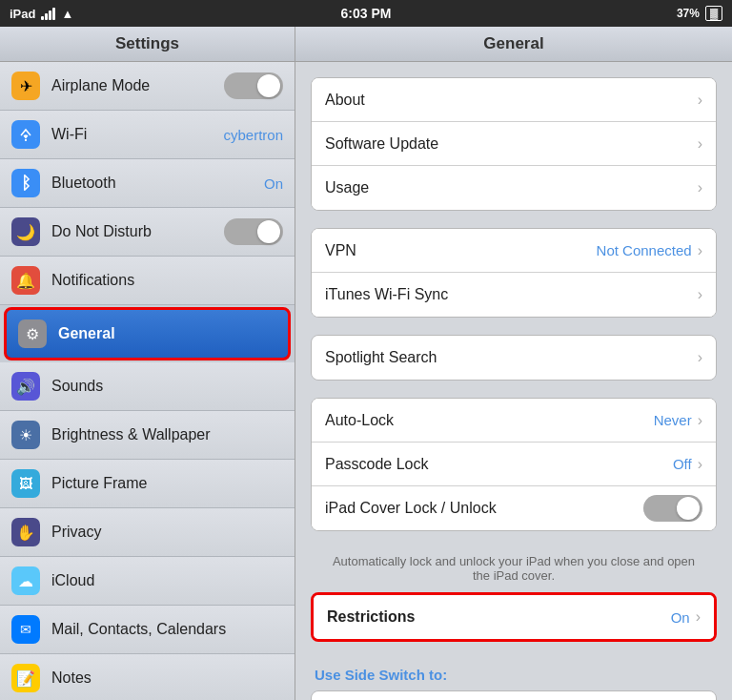 Image resolution: width=732 pixels, height=700 pixels. Describe the element at coordinates (499, 617) in the screenshot. I see `restrictions-label: Restrictions` at that location.